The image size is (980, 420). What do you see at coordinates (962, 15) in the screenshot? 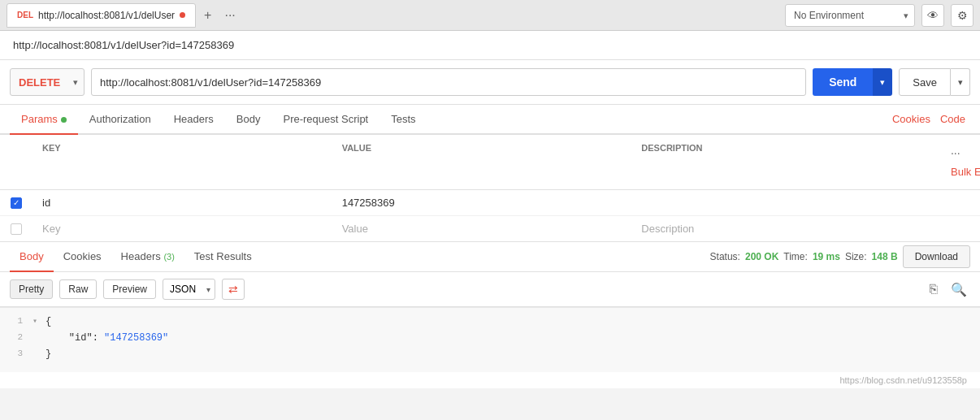
I see `settings-icon-button: ⚙` at bounding box center [962, 15].